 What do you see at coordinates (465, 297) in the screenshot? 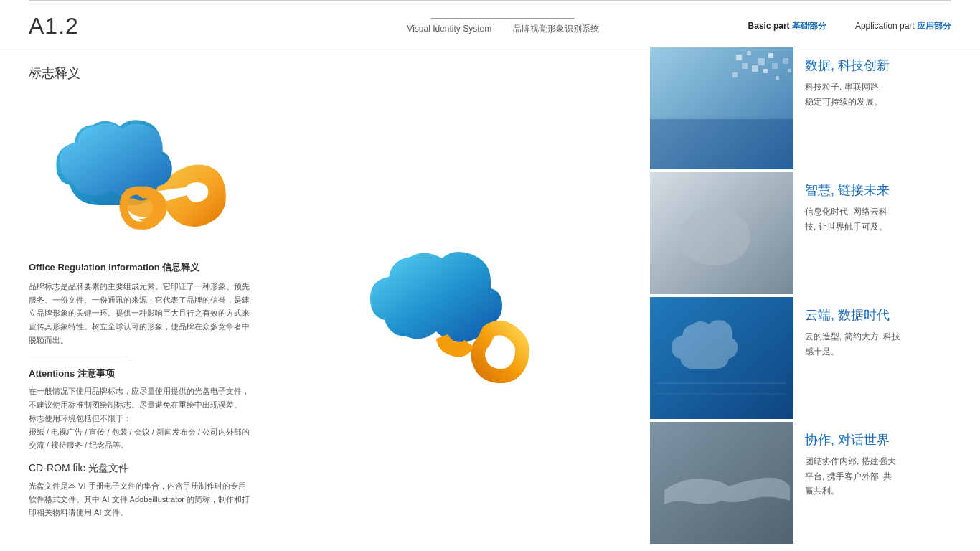
I see `main-brand-logo` at bounding box center [465, 297].